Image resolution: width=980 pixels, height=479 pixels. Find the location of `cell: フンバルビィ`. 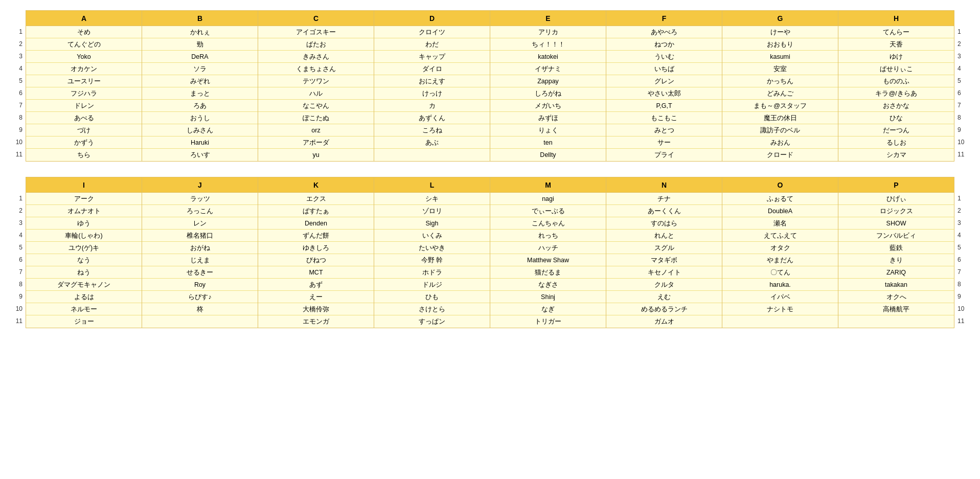

cell: フンバルビィ is located at coordinates (896, 236).